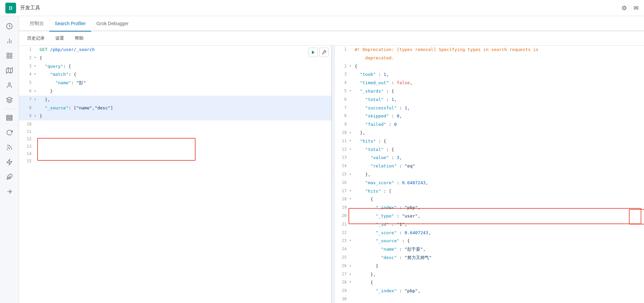 The image size is (644, 303). Describe the element at coordinates (175, 154) in the screenshot. I see `code-line: 14` at that location.